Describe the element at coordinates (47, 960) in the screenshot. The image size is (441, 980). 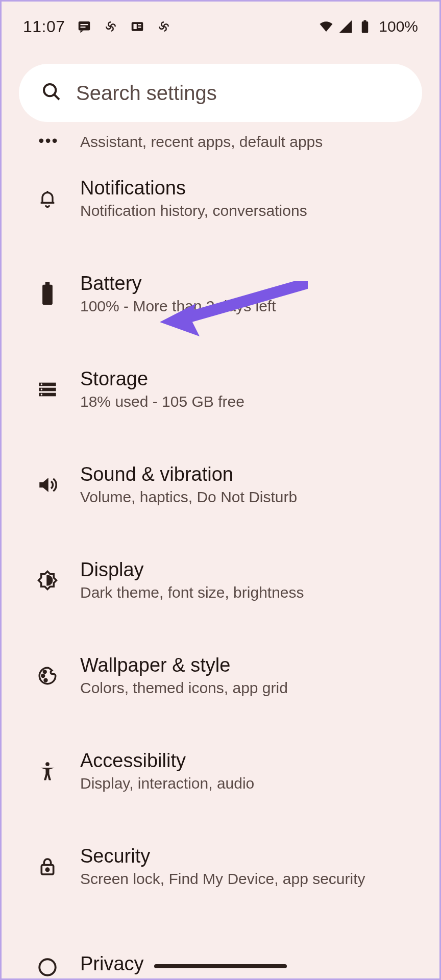
I see `privacy-icon` at that location.